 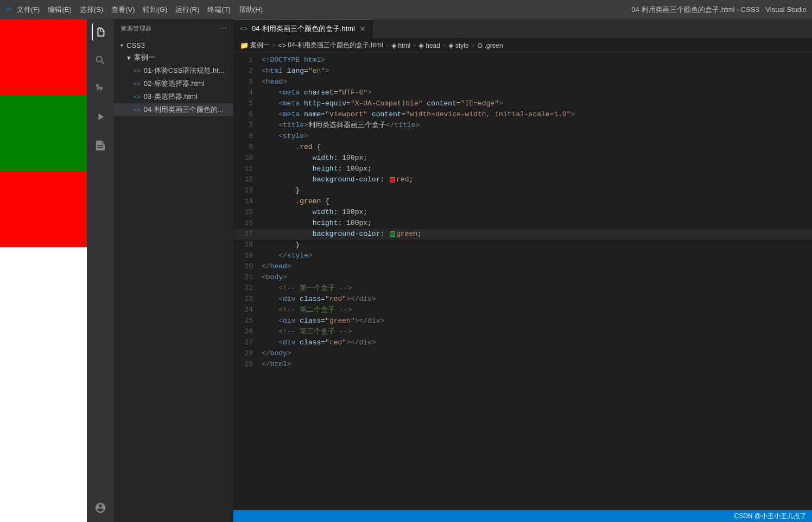 I want to click on line-number: 12, so click(x=246, y=180).